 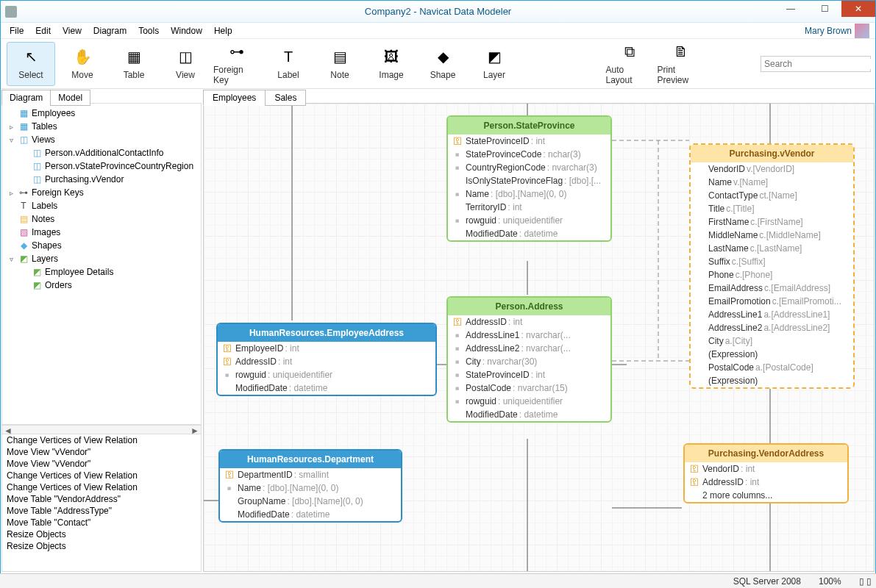 What do you see at coordinates (530, 362) in the screenshot?
I see `column-row: ◆City: nvarchar(30)` at bounding box center [530, 362].